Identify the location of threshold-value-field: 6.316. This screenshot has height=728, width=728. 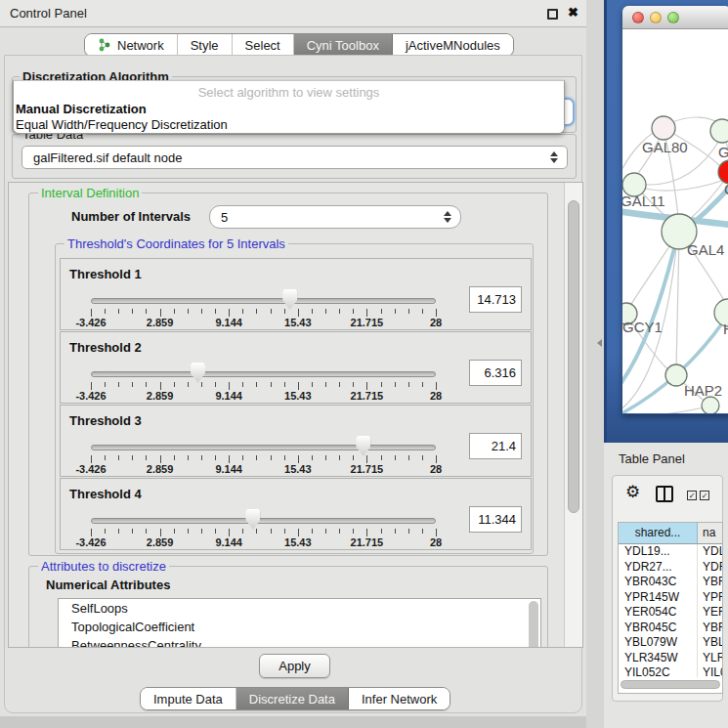
(495, 373).